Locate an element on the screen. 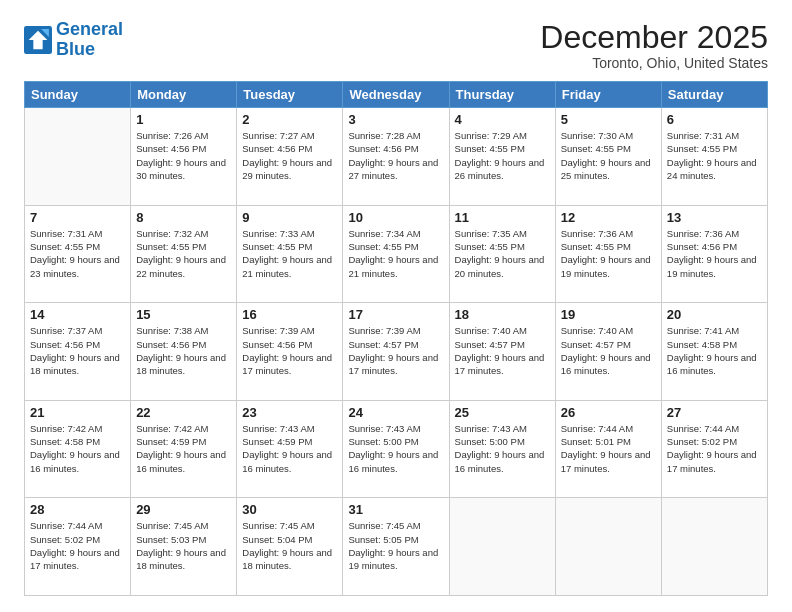  logo-icon is located at coordinates (38, 40).